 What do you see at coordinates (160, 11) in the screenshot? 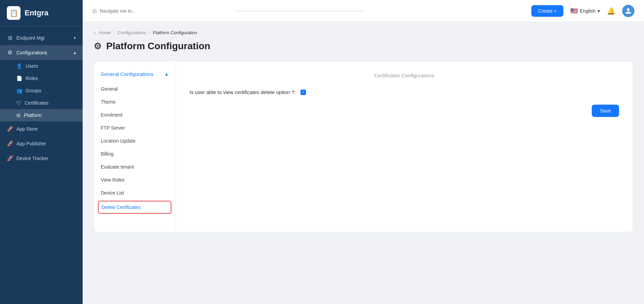
I see `search-wrapper: ◎` at bounding box center [160, 11].